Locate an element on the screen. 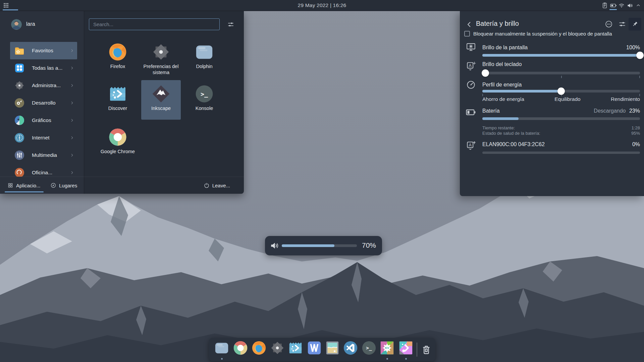  category-list: Favoritos Todas las a... Administra... D… is located at coordinates (42, 108).